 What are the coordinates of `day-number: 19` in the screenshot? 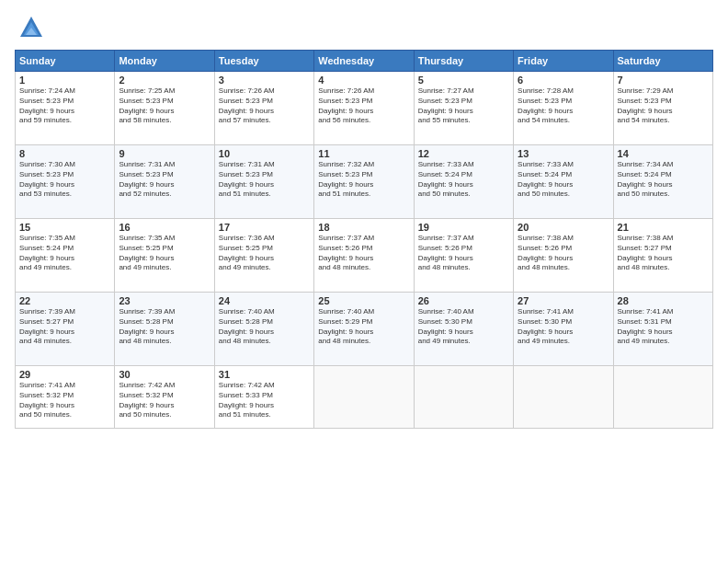 It's located at (463, 227).